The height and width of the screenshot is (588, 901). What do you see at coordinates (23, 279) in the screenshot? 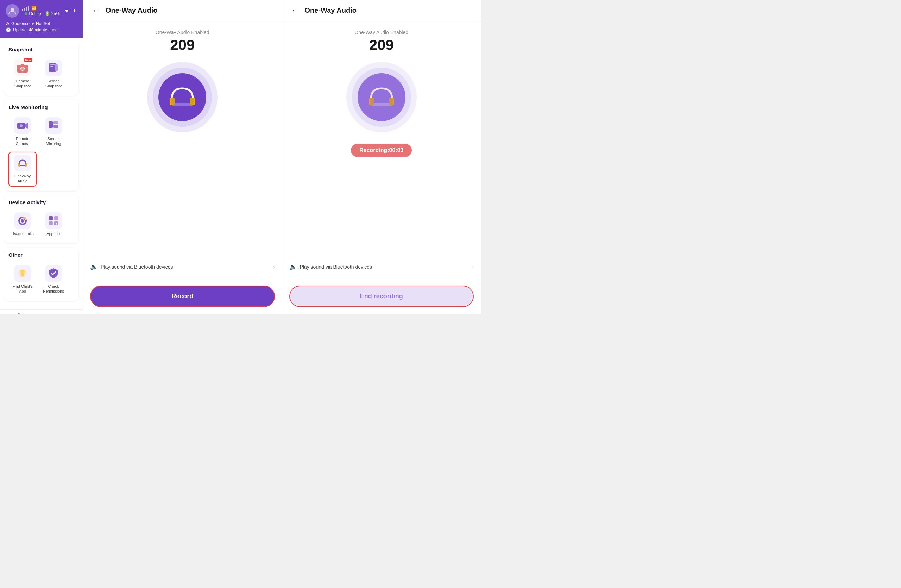
I see `find-childs-app-item: Find Child's App` at bounding box center [23, 279].